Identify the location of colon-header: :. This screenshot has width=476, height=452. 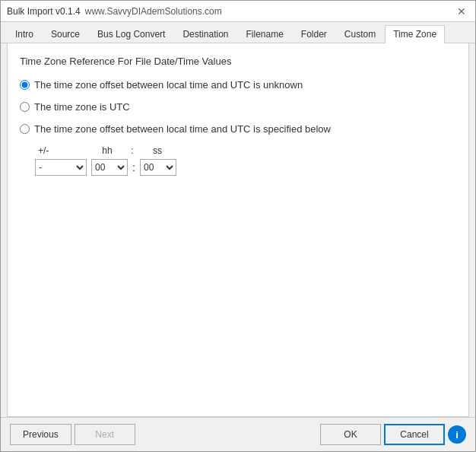
(132, 151).